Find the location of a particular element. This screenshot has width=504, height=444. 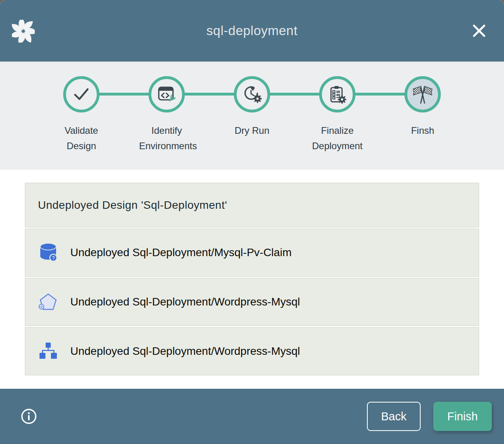

step-label: Finalize Deployment is located at coordinates (337, 138).